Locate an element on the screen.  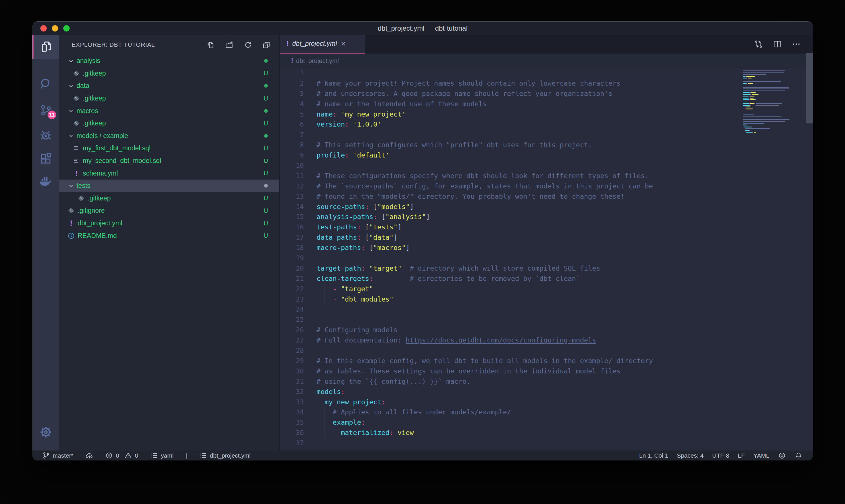
code-line-31: 31# using the `{{ config(...) }}` macro. is located at coordinates (546, 382).